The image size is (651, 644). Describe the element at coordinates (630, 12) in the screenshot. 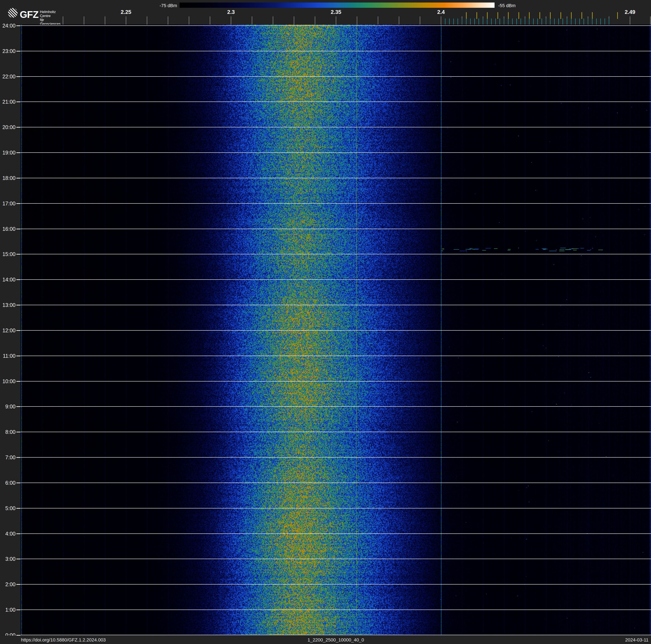

I see `freq-label: 2.49` at that location.